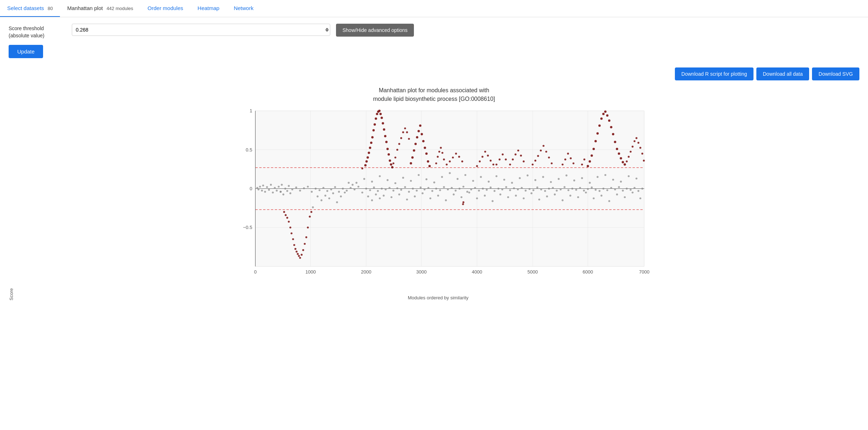 The image size is (868, 430). What do you see at coordinates (714, 74) in the screenshot?
I see `download-r-script-button: Download R script for plotting` at bounding box center [714, 74].